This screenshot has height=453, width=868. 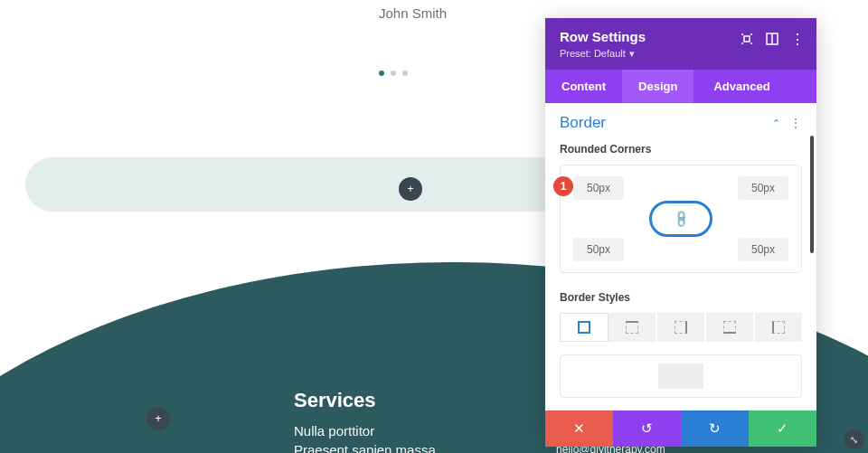 What do you see at coordinates (776, 123) in the screenshot?
I see `chevron-up-icon: ⌃` at bounding box center [776, 123].